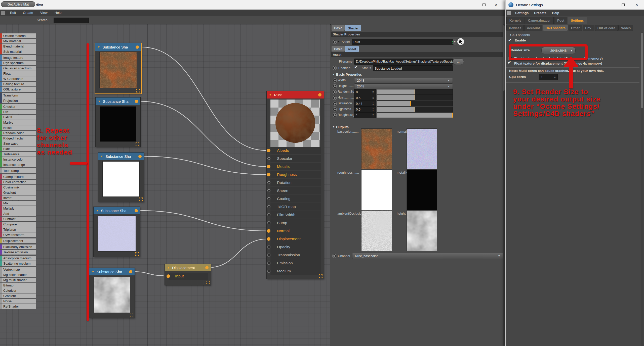  What do you see at coordinates (18, 275) in the screenshot?
I see `sidebar-item-mg-color-shader: Mg color shader` at bounding box center [18, 275].